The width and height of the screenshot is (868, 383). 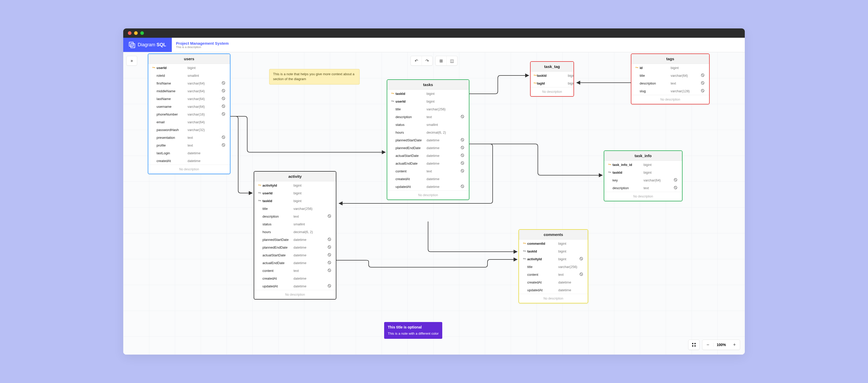 What do you see at coordinates (189, 107) in the screenshot?
I see `table-column: username varchar(64)` at bounding box center [189, 107].